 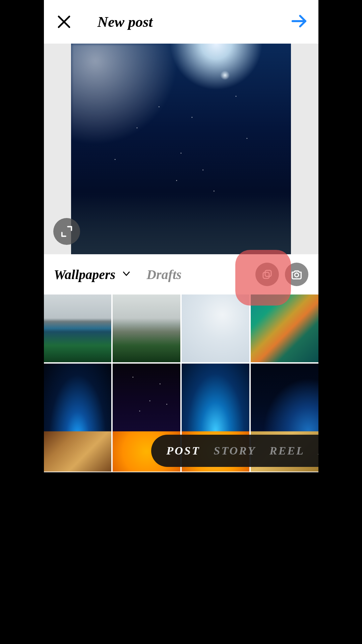 What do you see at coordinates (67, 231) in the screenshot?
I see `expand-icon` at bounding box center [67, 231].